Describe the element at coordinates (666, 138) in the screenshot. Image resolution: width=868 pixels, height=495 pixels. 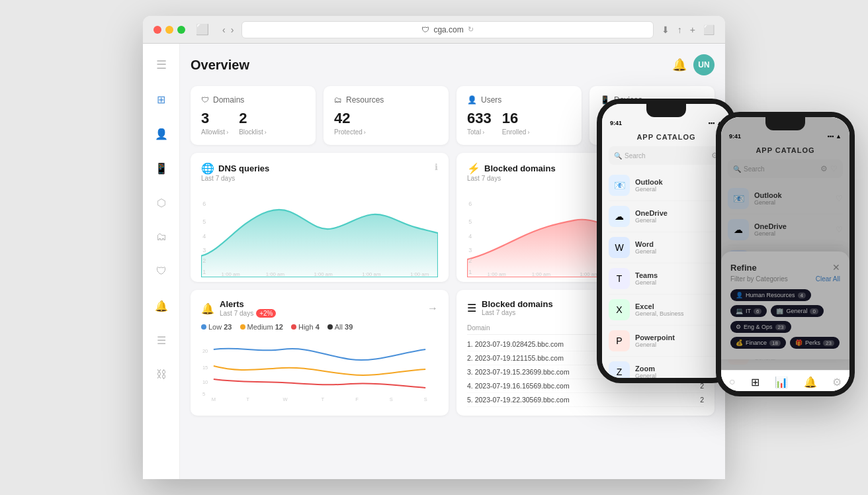
I see `phone1-app-title: APP CATALOG` at that location.